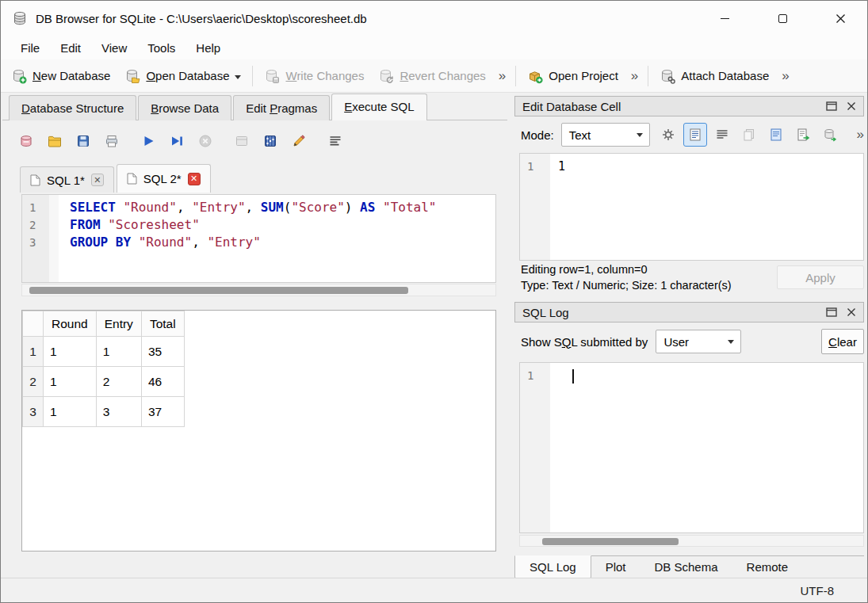 Image resolution: width=868 pixels, height=603 pixels. I want to click on revert-changes-button: Revert Changes, so click(431, 76).